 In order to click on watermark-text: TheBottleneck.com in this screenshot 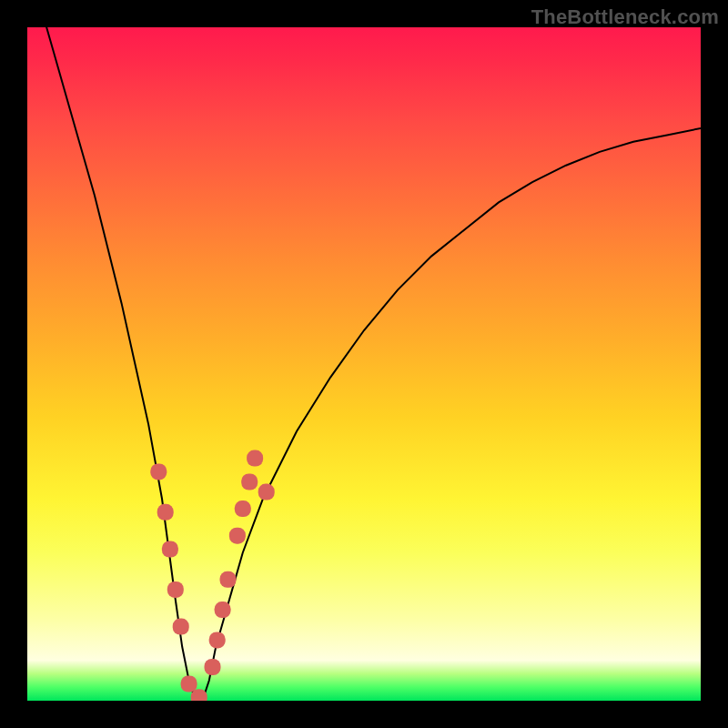, I will do `click(625, 17)`.